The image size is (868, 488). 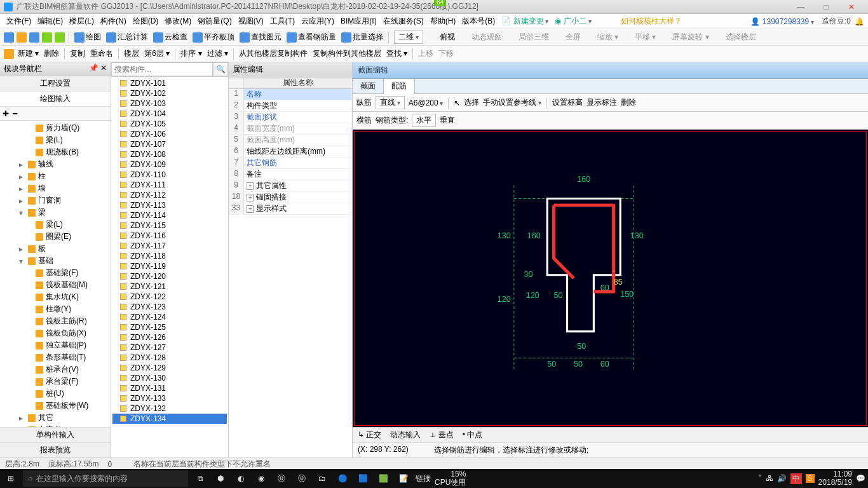 What do you see at coordinates (98, 69) in the screenshot?
I see `pin-icon: 📌 ✕` at bounding box center [98, 69].